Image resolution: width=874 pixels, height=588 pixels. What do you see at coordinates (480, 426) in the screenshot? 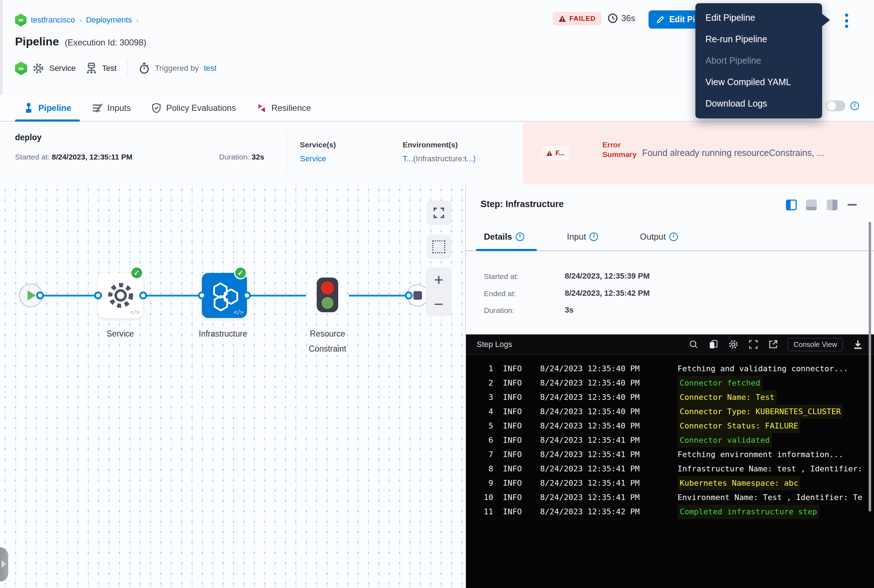
I see `log-line-number: 5` at bounding box center [480, 426].